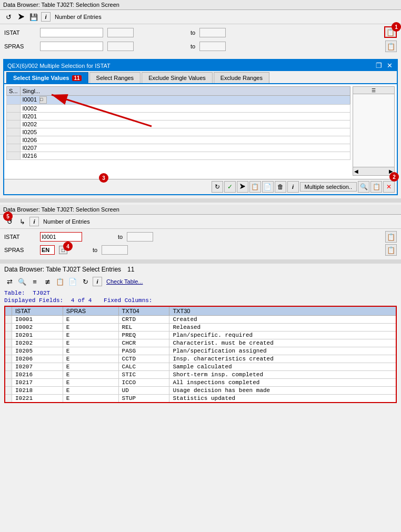  I want to click on istat-input2, so click(121, 33).